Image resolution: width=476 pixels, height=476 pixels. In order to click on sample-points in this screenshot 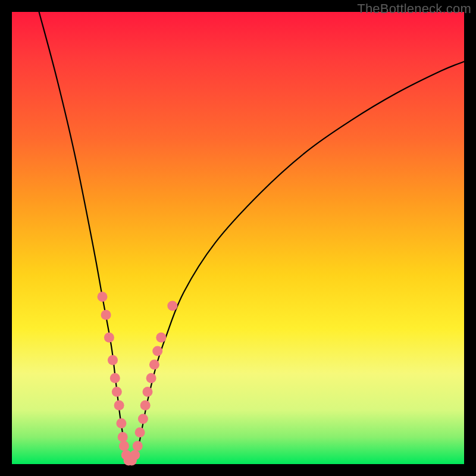, I will do `click(138, 378)`.